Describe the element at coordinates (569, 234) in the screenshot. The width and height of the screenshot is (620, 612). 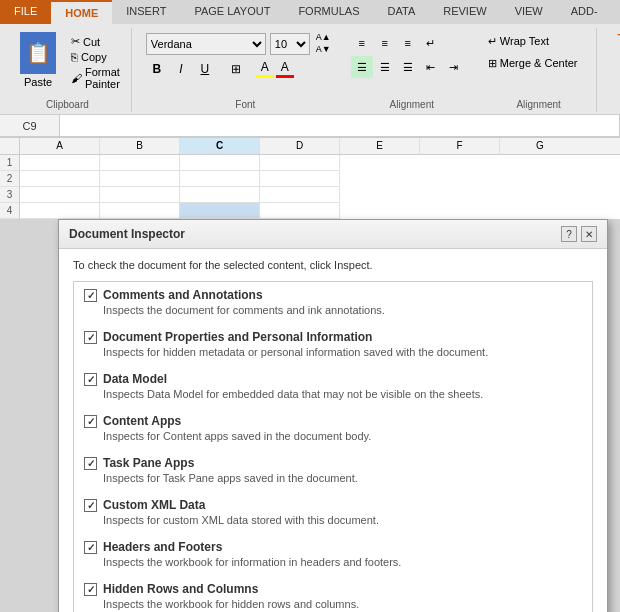
I see `dialog-help-button: ?` at that location.